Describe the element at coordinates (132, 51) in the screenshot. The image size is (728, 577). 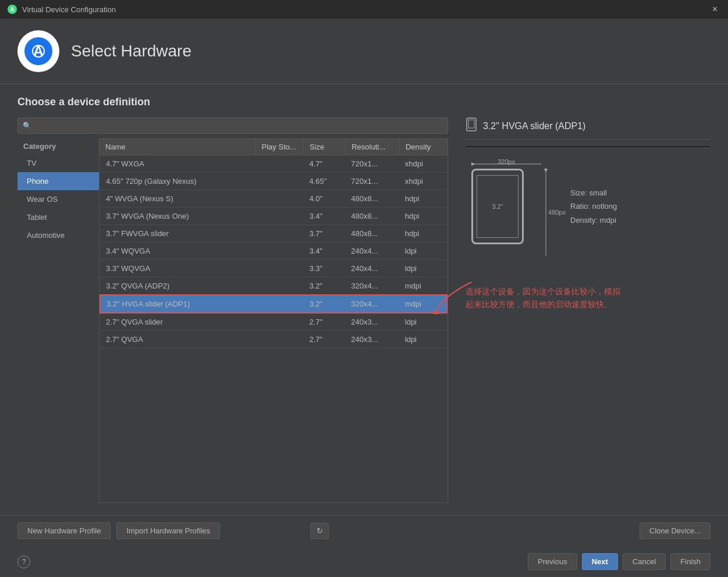
I see `page-title: Select Hardware` at that location.